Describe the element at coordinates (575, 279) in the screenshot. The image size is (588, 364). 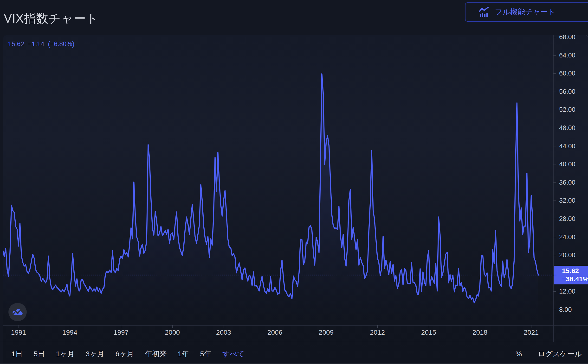
I see `last-price-change-pct: −38.41%` at that location.